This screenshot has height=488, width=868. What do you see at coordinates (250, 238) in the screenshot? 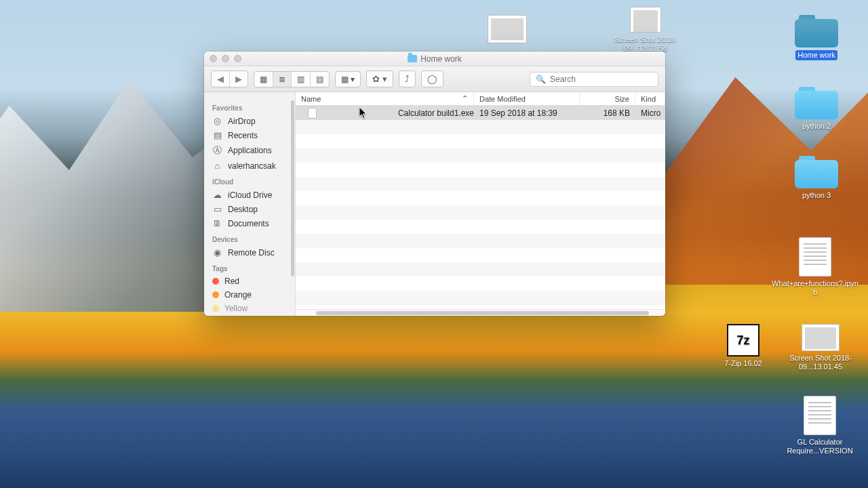
I see `sidebar-heading-devices: Devices` at bounding box center [250, 238].